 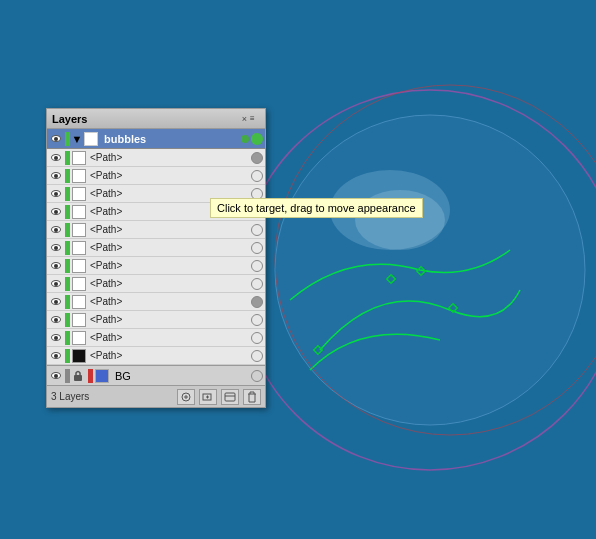 What do you see at coordinates (257, 194) in the screenshot?
I see `path3-target` at bounding box center [257, 194].